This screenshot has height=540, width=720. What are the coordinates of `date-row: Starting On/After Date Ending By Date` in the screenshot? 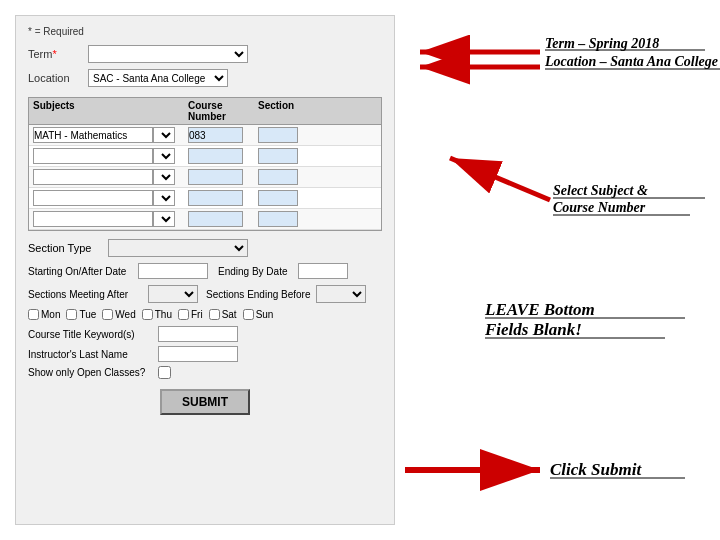 It's located at (205, 271).